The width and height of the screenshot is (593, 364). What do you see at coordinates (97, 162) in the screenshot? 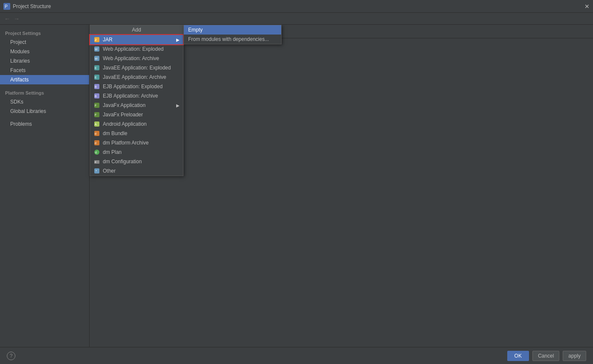
I see `dm-config-icon: d` at bounding box center [97, 162].